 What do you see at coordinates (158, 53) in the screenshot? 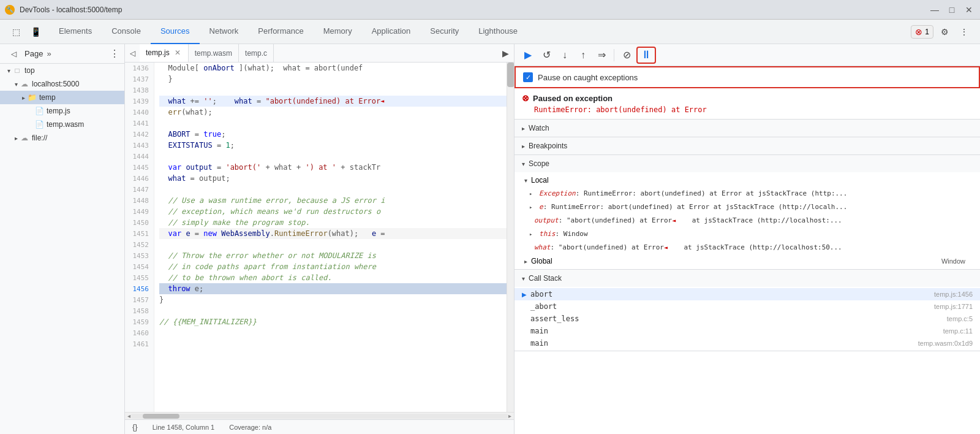
I see `source-tab-tempjs-label: temp.js` at bounding box center [158, 53].